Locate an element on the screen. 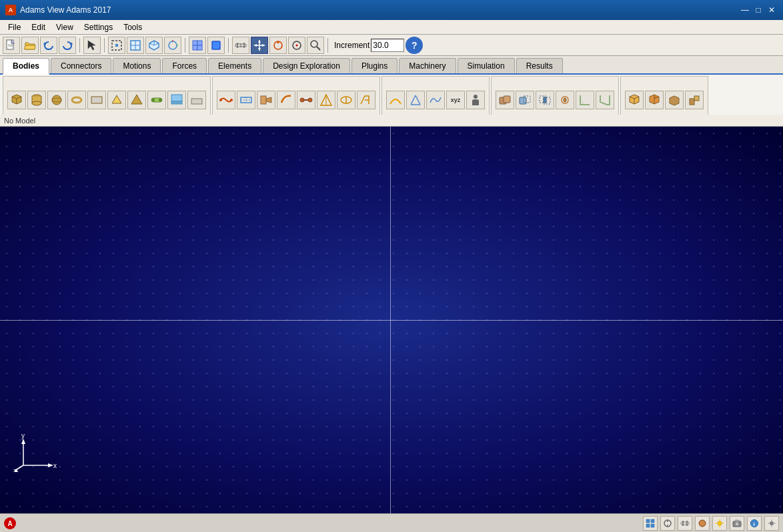  new-button is located at coordinates (11, 45).